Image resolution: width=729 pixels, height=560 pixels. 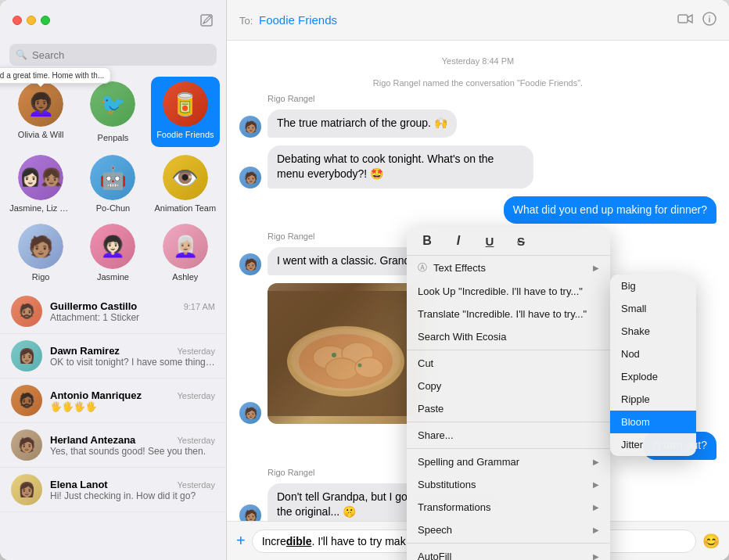 I want to click on contact-name-po-chun: Po-Chun, so click(x=113, y=208).